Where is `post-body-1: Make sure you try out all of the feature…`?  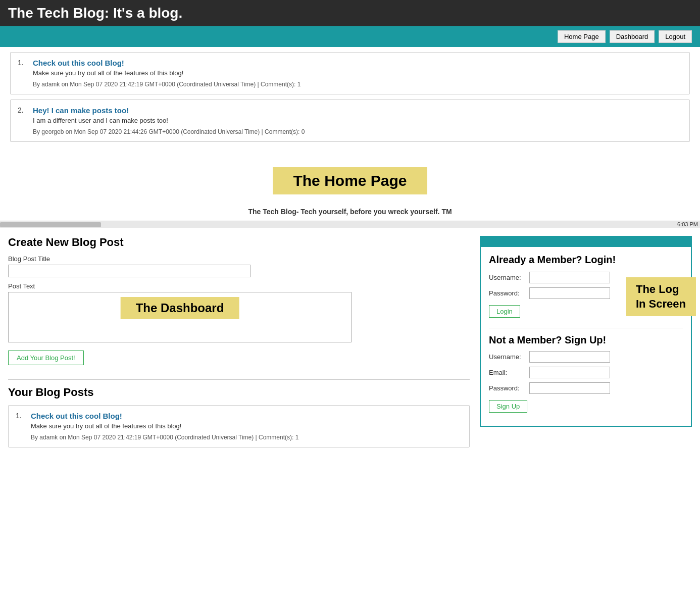 post-body-1: Make sure you try out all of the feature… is located at coordinates (358, 73).